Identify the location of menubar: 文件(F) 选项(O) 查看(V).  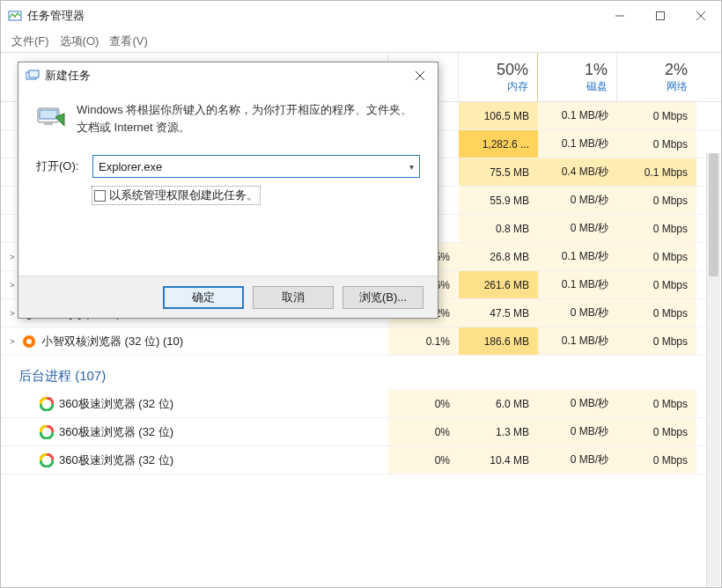
(361, 41).